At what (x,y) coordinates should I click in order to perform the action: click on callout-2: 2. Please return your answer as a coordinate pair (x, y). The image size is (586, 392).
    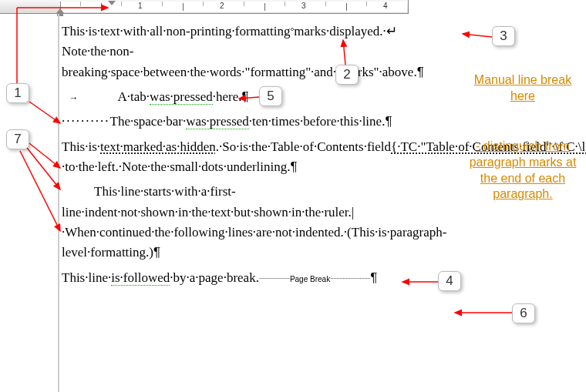
    Looking at the image, I should click on (347, 75).